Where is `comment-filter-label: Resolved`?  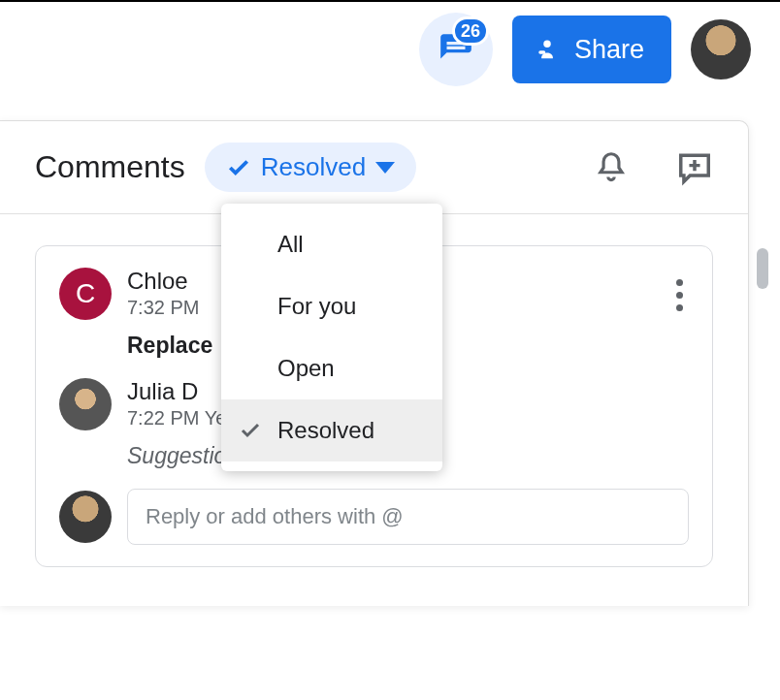 comment-filter-label: Resolved is located at coordinates (313, 167).